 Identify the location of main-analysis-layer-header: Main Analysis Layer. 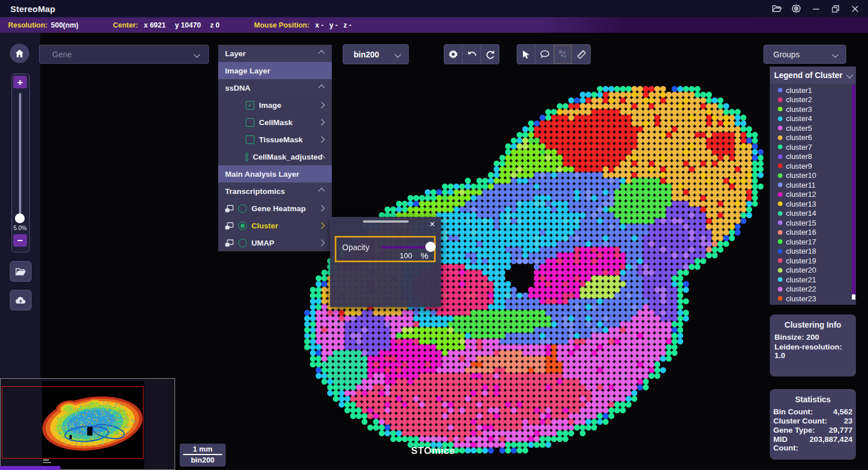
(275, 174).